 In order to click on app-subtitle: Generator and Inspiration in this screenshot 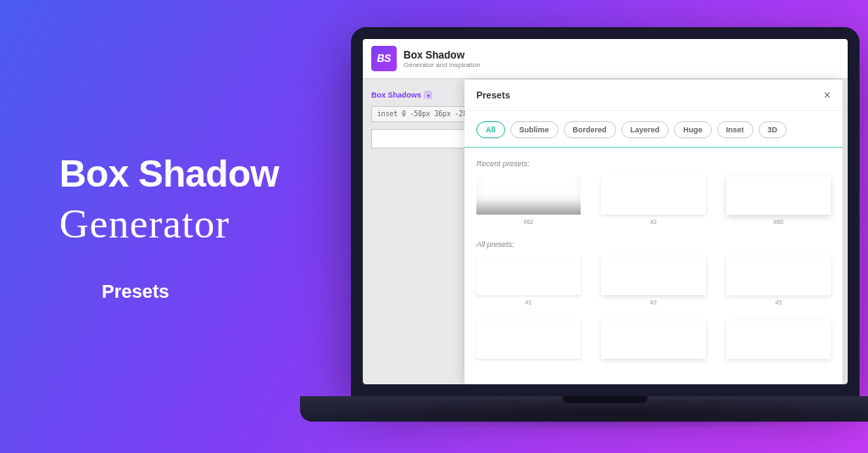, I will do `click(442, 64)`.